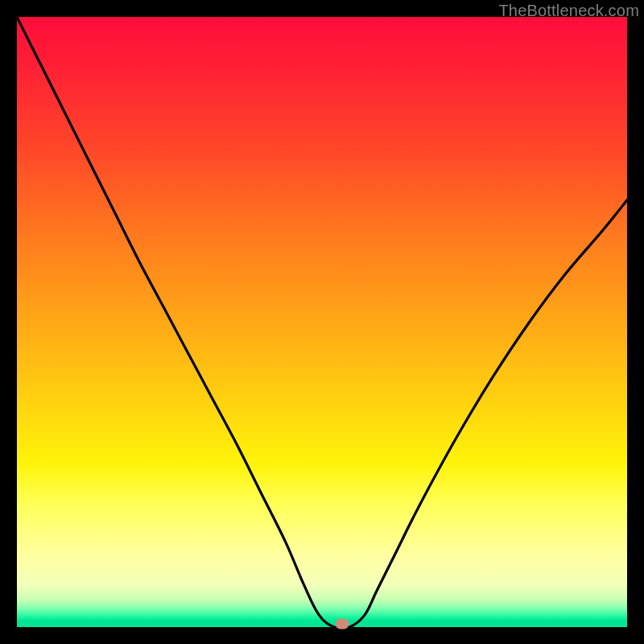 Image resolution: width=644 pixels, height=644 pixels. Describe the element at coordinates (568, 11) in the screenshot. I see `attribution-text: TheBottleneck.com` at that location.